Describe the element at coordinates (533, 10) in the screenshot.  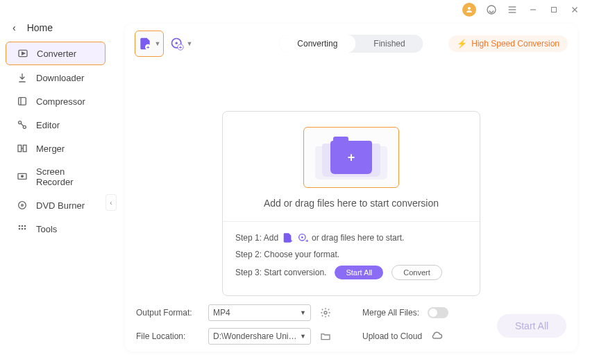
I see `minimize-icon` at that location.